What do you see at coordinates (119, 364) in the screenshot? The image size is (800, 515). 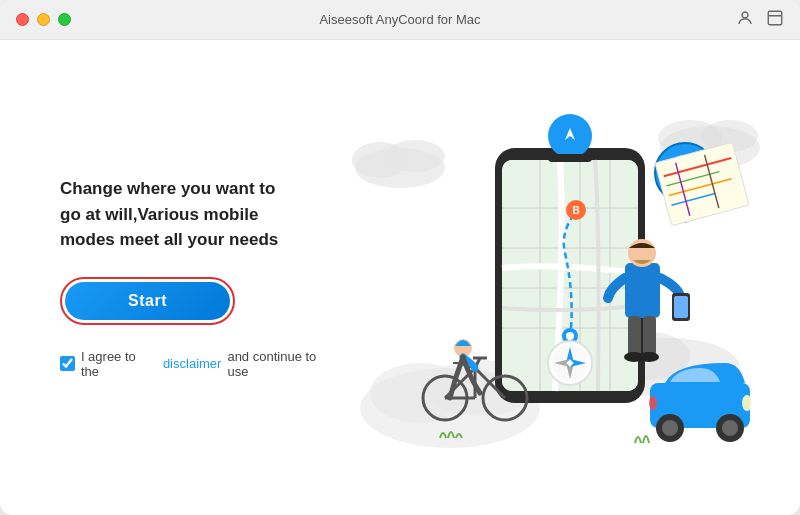 I see `disclaimer-prefix: I agree to the` at bounding box center [119, 364].